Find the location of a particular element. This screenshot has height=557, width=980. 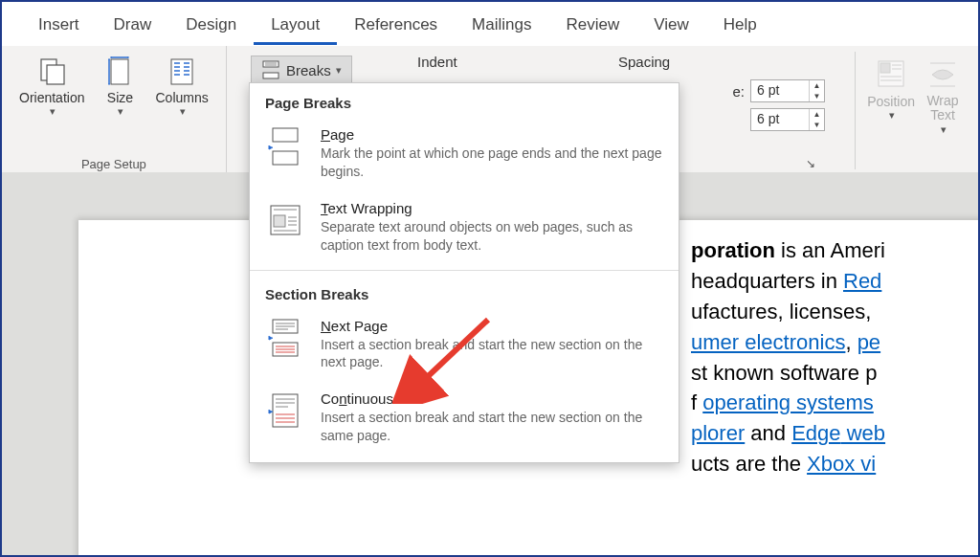

position-icon is located at coordinates (891, 74).